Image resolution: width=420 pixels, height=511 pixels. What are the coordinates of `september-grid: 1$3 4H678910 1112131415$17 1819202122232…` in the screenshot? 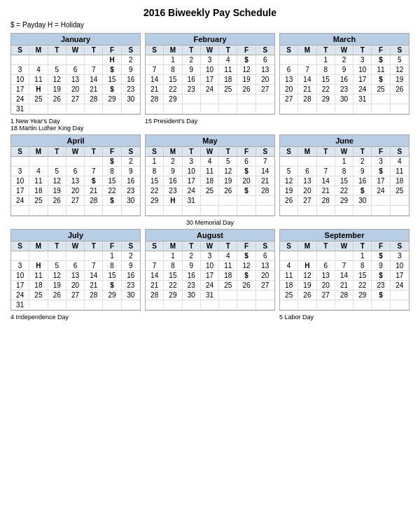 It's located at (344, 281).